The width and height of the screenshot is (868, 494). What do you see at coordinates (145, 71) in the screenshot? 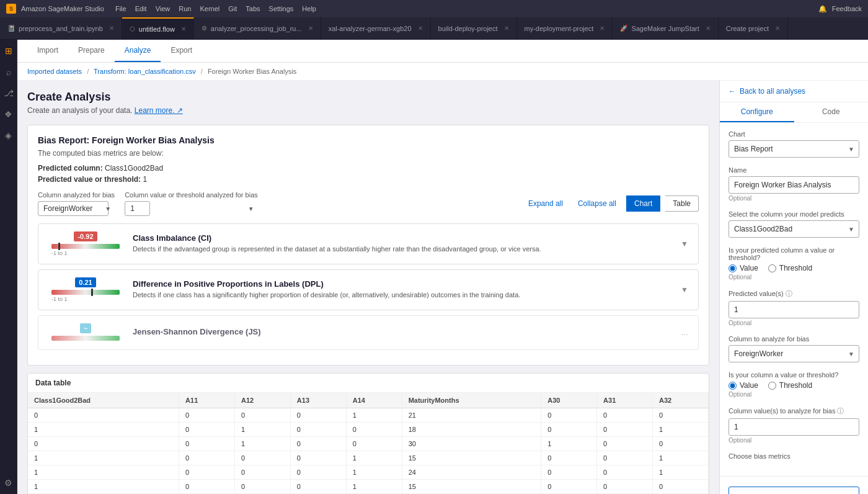
I see `breadcrumb-link-2: Transform: loan_classification.csv` at bounding box center [145, 71].